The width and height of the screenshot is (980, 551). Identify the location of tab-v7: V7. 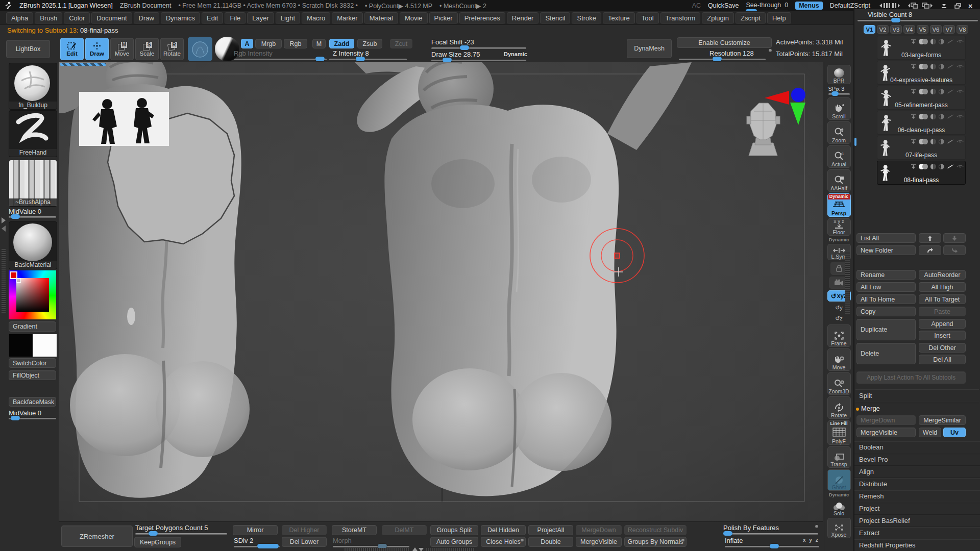
(949, 30).